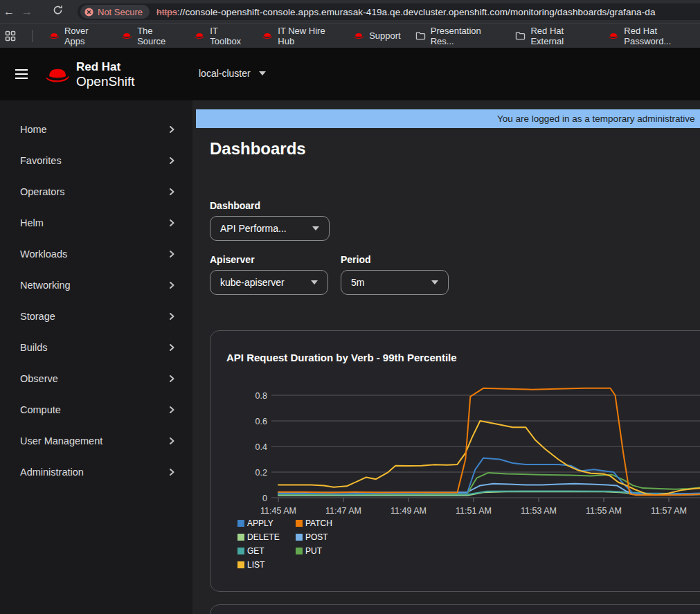 This screenshot has height=614, width=700. Describe the element at coordinates (115, 12) in the screenshot. I see `not-secure-chip: Not Secure` at that location.